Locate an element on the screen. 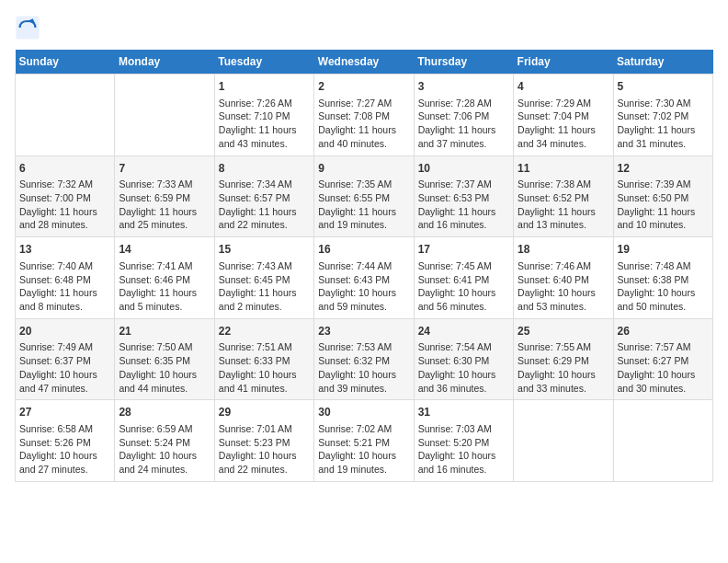  day-number: 25 is located at coordinates (563, 331).